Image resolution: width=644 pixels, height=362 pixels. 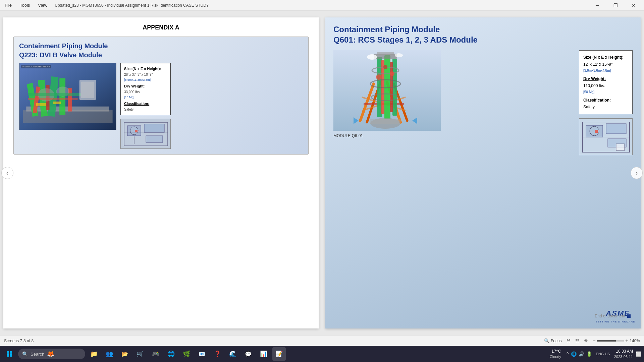 I want to click on search-input: Search, so click(x=38, y=354).